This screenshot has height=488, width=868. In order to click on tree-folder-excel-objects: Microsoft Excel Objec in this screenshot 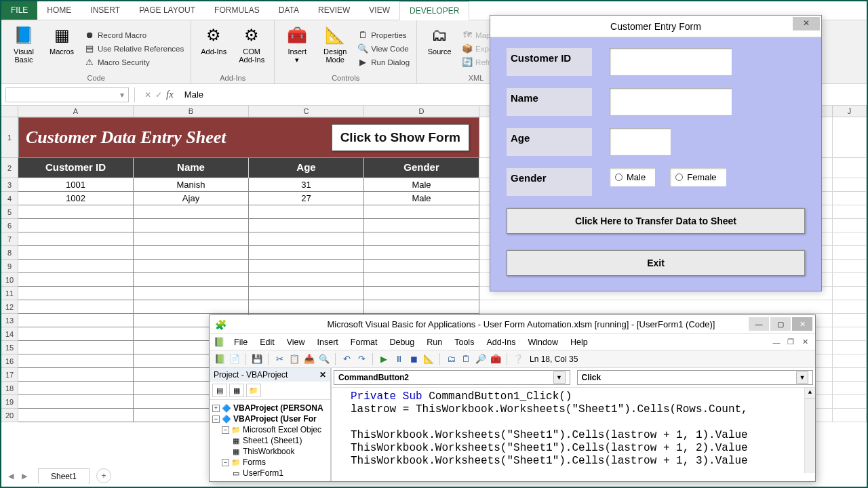, I will do `click(282, 430)`.